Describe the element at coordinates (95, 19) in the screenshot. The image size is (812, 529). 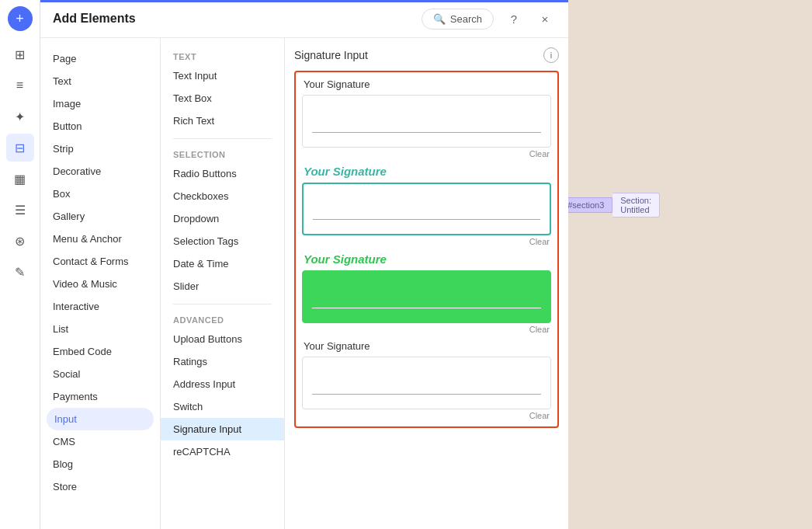
I see `panel-title: Add Elements` at that location.